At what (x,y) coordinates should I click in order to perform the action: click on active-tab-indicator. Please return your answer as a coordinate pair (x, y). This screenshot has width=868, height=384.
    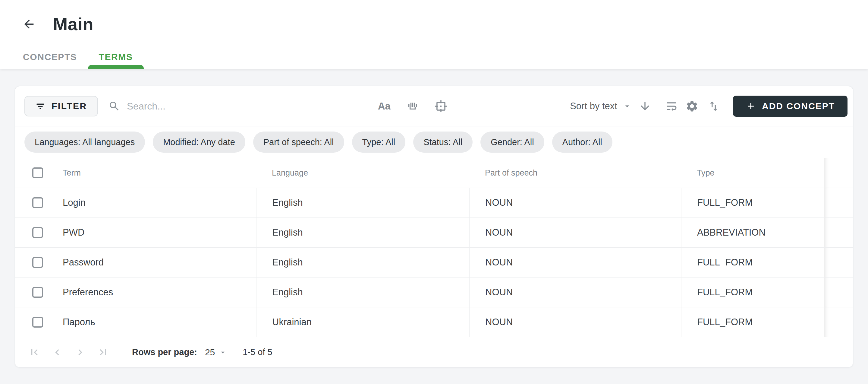
    Looking at the image, I should click on (116, 67).